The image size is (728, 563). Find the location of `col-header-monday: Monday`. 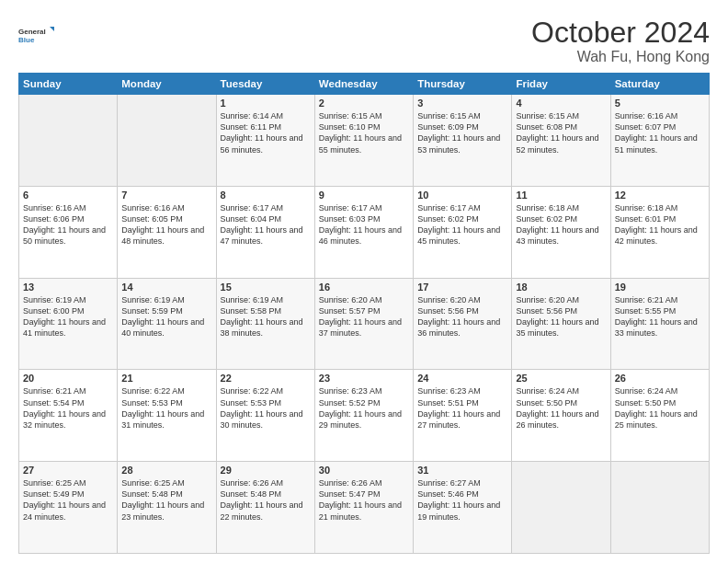

col-header-monday: Monday is located at coordinates (167, 85).